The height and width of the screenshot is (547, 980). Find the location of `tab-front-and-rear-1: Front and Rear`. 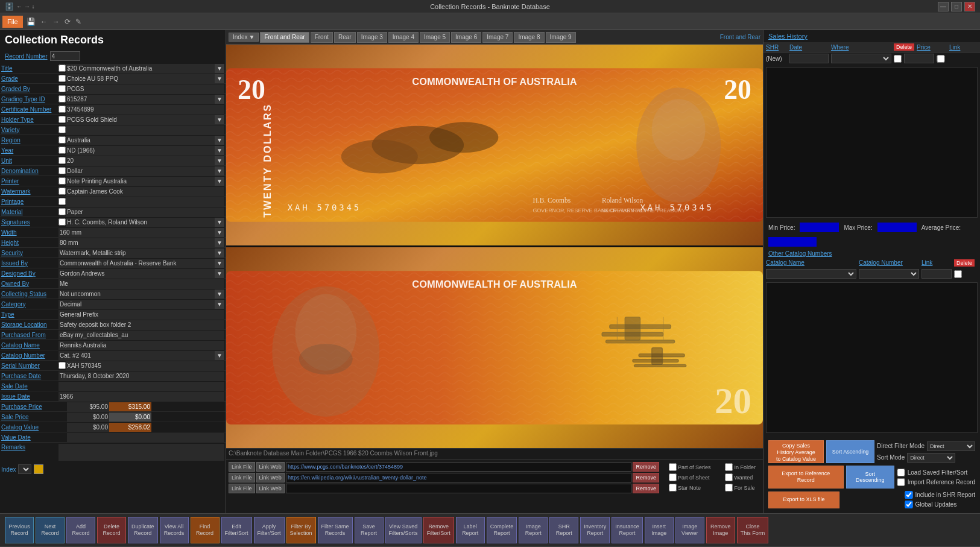

tab-front-and-rear-1: Front and Rear is located at coordinates (285, 37).